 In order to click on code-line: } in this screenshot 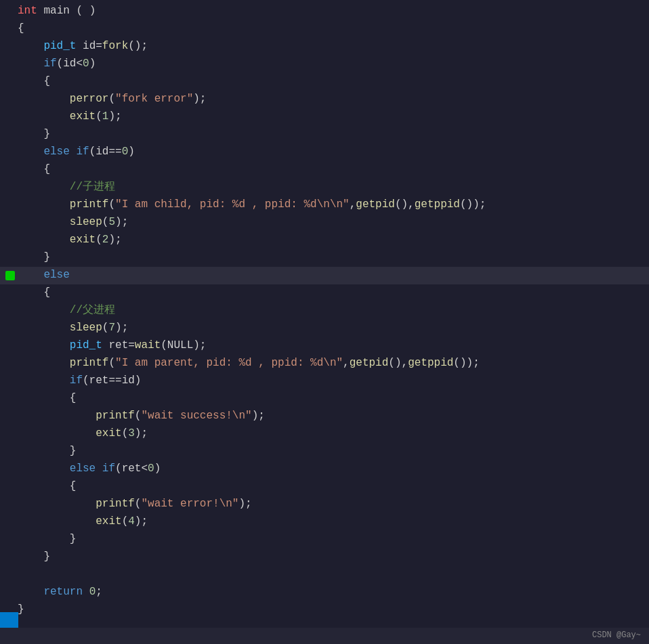, I will do `click(324, 452)`.